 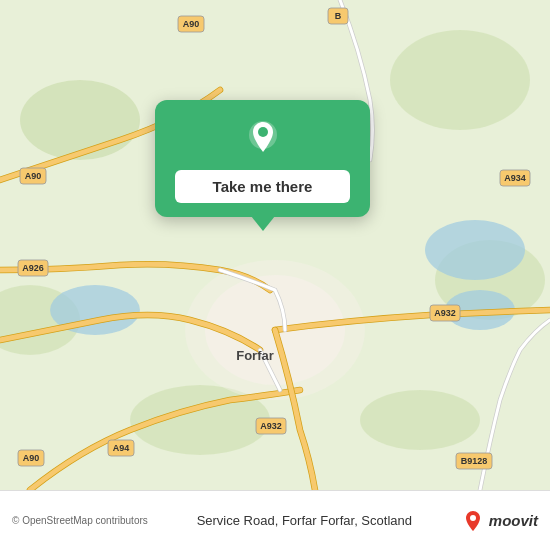 What do you see at coordinates (122, 448) in the screenshot?
I see `svg-text: A94` at bounding box center [122, 448].